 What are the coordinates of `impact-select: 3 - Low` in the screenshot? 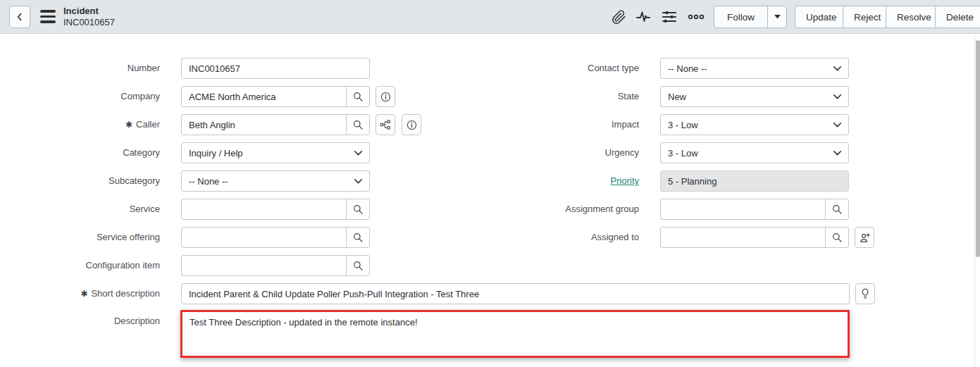 It's located at (755, 125).